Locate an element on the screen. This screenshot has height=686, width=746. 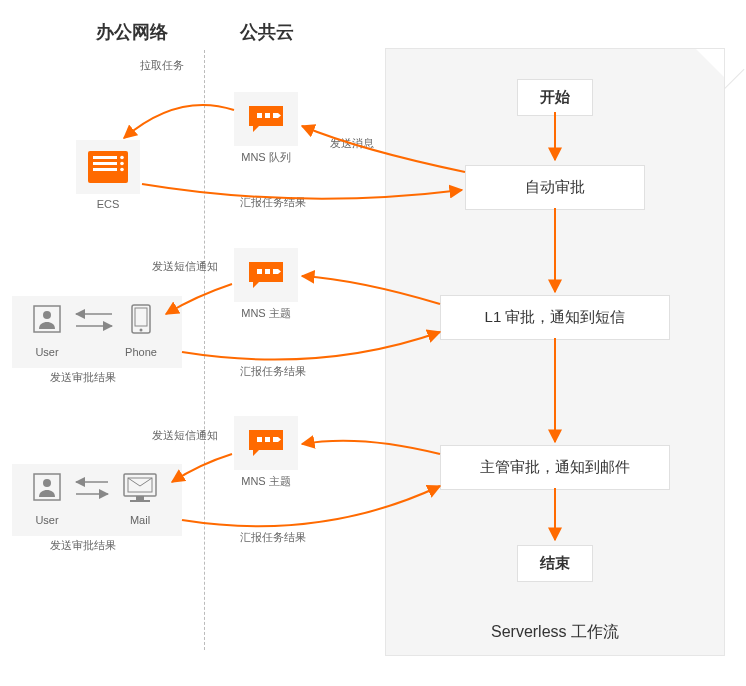
workflow-title: Serverless 工作流 is located at coordinates (555, 632).